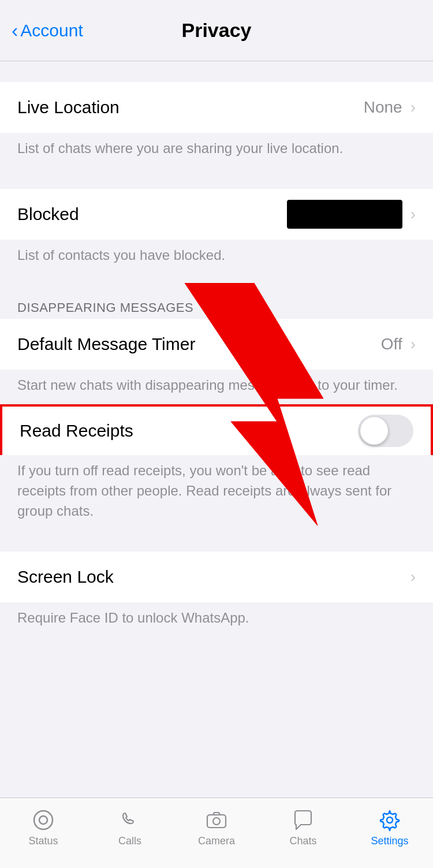 The image size is (433, 868). I want to click on read-receipts-row: Read Receipts, so click(216, 430).